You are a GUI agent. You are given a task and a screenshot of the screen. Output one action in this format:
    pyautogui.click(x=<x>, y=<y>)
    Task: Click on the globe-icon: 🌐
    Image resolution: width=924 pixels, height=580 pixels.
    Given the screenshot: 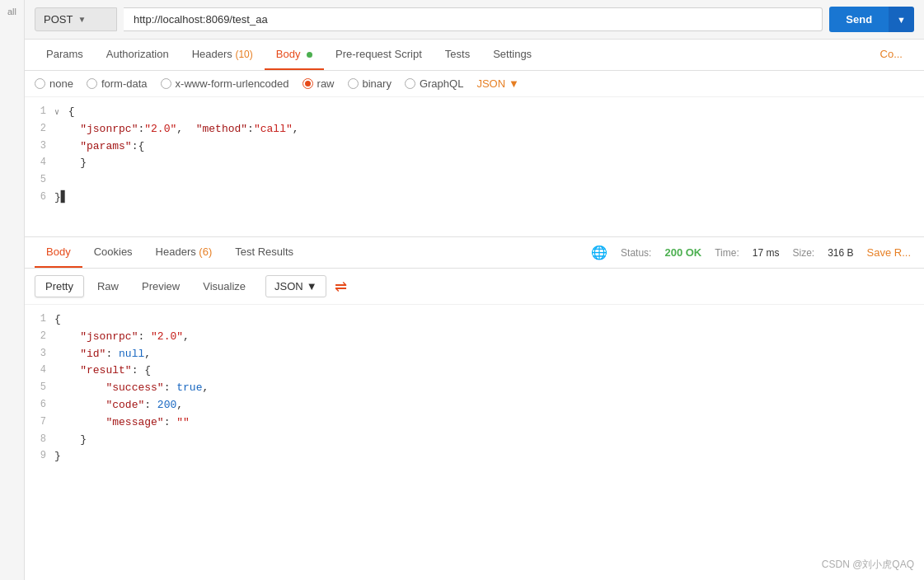 What is the action you would take?
    pyautogui.click(x=599, y=252)
    